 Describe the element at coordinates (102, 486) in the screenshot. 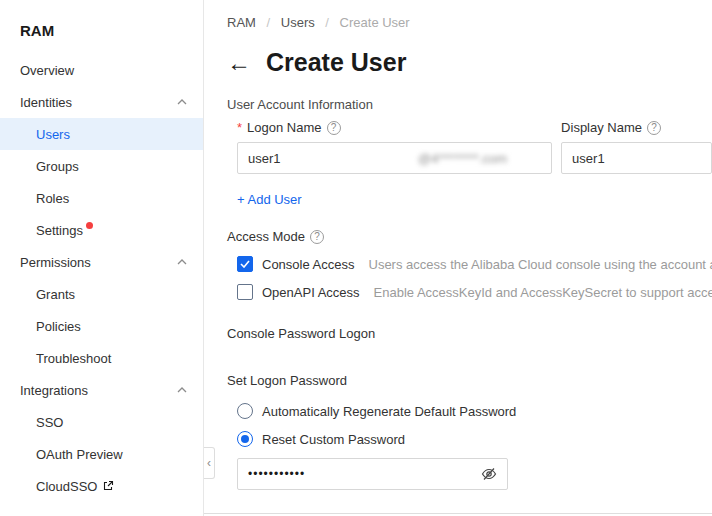

I see `sidebar-item-cloudsso: CloudSSO` at that location.